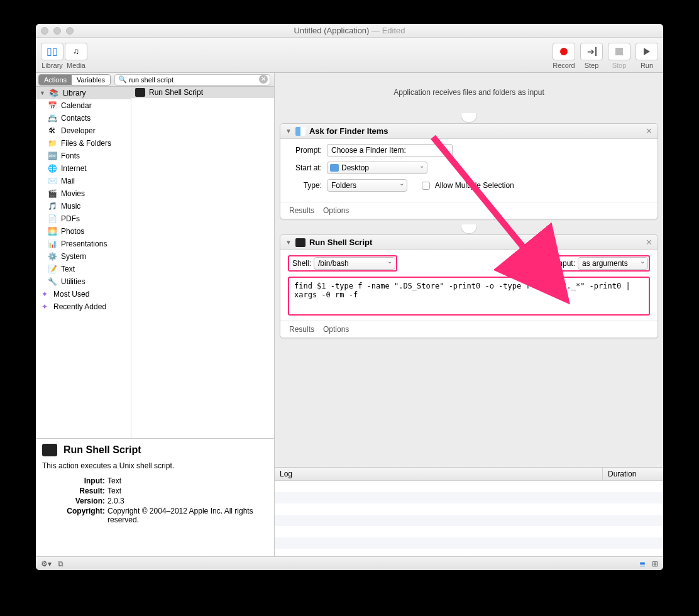  Describe the element at coordinates (52, 194) in the screenshot. I see `category-icon: 🎬` at that location.